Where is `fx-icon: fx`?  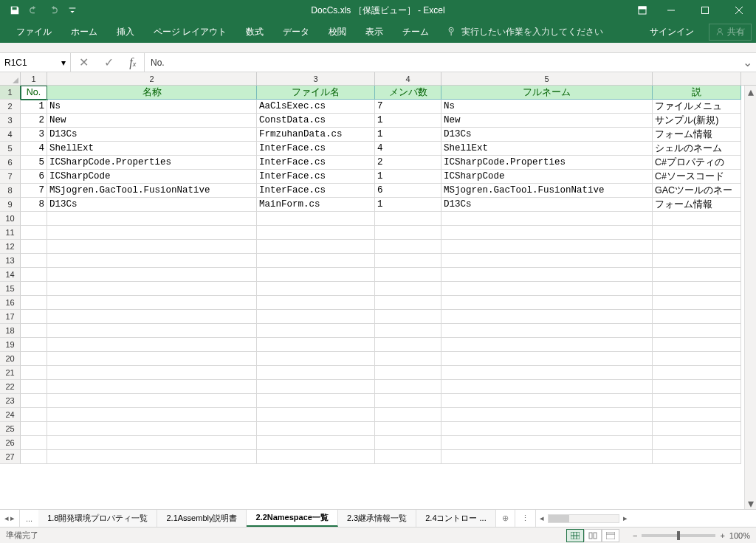
fx-icon: fx is located at coordinates (133, 63).